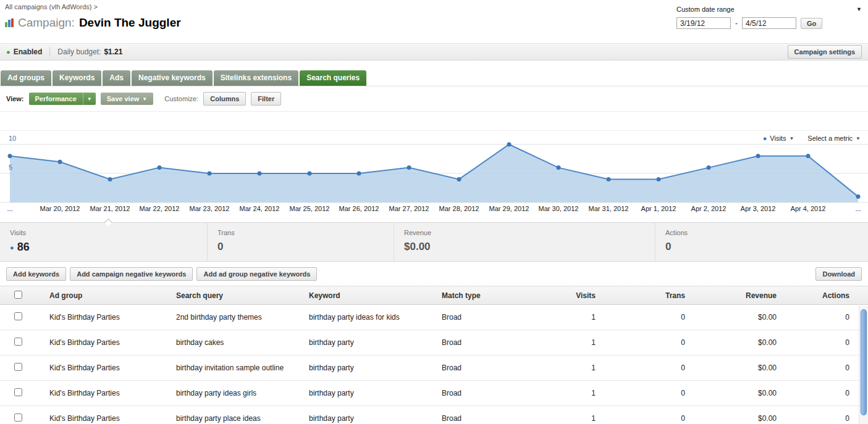  Describe the element at coordinates (9, 23) in the screenshot. I see `campaign-icon` at that location.